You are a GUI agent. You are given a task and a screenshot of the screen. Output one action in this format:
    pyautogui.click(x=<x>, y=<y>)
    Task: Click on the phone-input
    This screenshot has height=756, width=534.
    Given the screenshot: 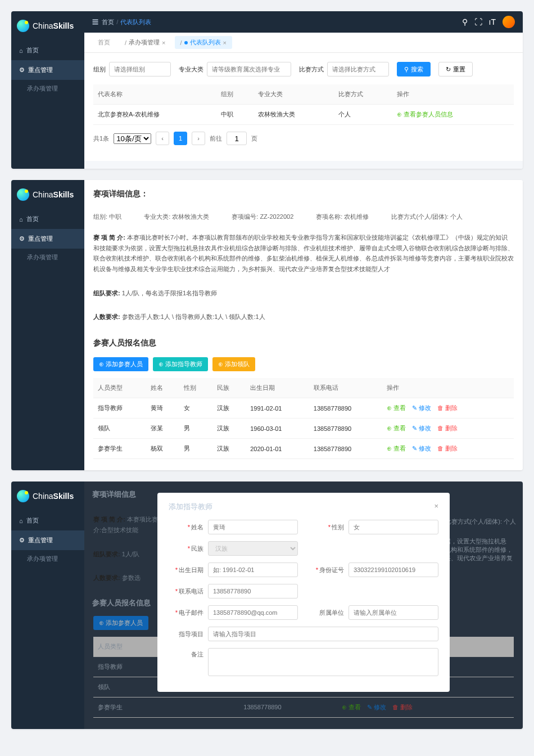 What is the action you would take?
    pyautogui.click(x=253, y=591)
    